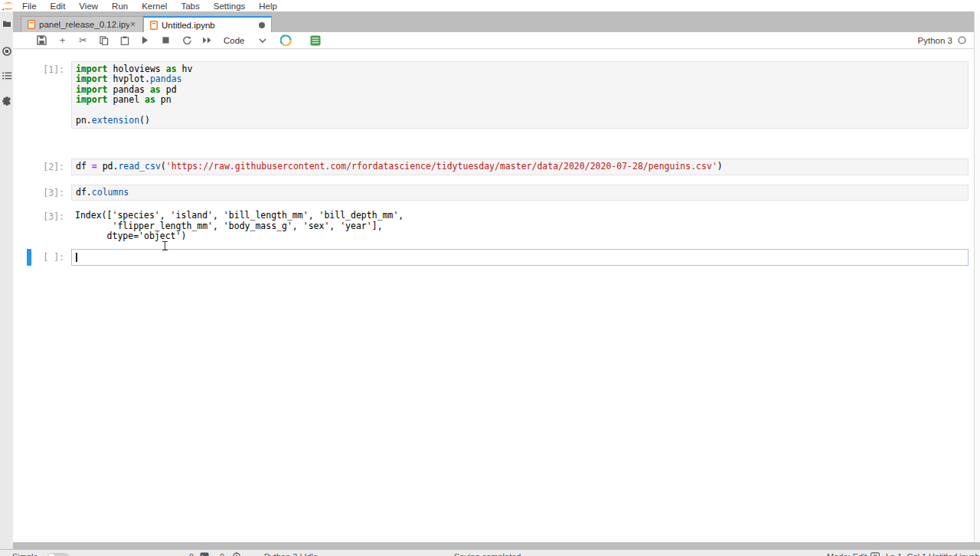  What do you see at coordinates (145, 41) in the screenshot?
I see `run-cell-button` at bounding box center [145, 41].